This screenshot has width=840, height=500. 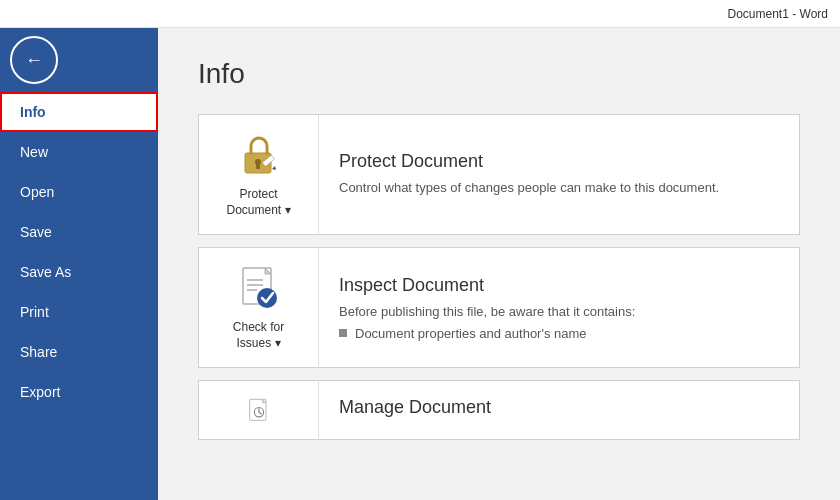 What do you see at coordinates (79, 112) in the screenshot?
I see `sidebar-item-info: Info` at bounding box center [79, 112].